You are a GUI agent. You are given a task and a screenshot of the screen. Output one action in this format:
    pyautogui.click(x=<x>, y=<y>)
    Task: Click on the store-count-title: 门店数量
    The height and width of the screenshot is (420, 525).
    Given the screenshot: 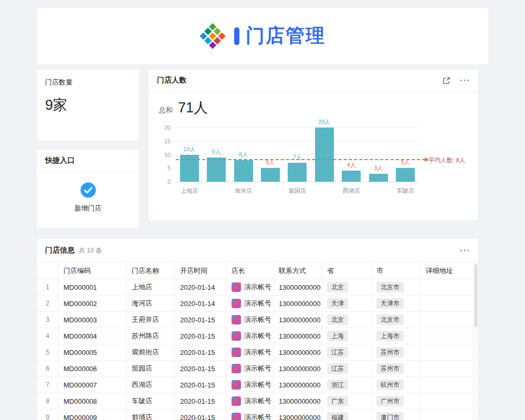 What is the action you would take?
    pyautogui.click(x=88, y=82)
    